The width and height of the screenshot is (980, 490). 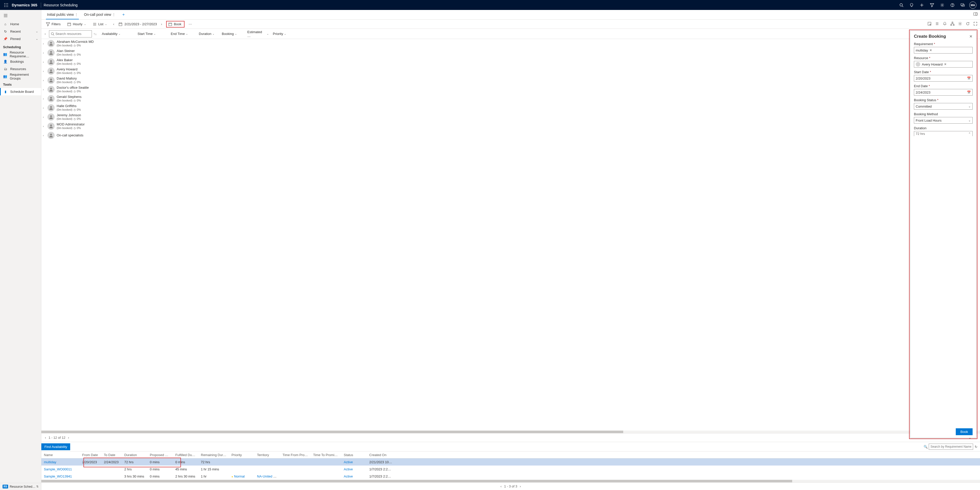 What do you see at coordinates (511, 476) in the screenshot?
I see `requirement-row: Sample_WO13941 3 hrs 30 mins 0 mins 2 hr…` at bounding box center [511, 476].